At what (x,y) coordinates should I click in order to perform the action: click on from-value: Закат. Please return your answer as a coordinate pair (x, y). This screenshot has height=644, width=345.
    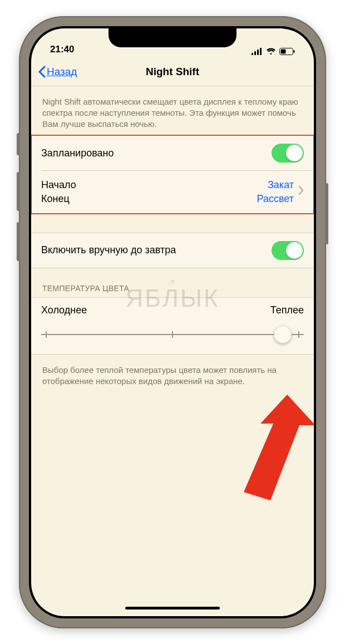
    Looking at the image, I should click on (275, 185).